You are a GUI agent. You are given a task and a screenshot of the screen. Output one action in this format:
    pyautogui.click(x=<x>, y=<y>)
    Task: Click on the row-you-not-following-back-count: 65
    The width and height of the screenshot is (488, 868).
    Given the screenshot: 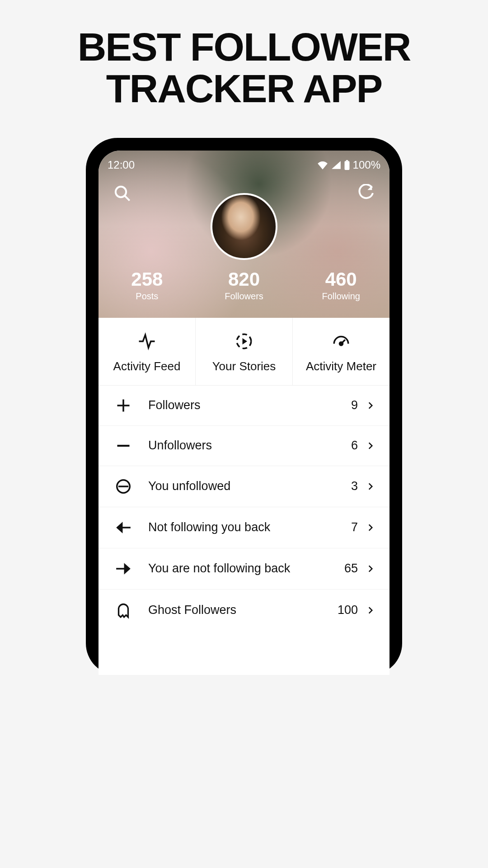 What is the action you would take?
    pyautogui.click(x=354, y=569)
    